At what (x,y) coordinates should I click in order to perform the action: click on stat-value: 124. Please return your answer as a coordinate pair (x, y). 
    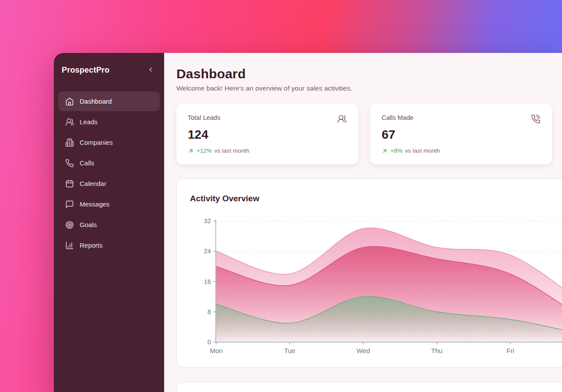
    Looking at the image, I should click on (267, 135).